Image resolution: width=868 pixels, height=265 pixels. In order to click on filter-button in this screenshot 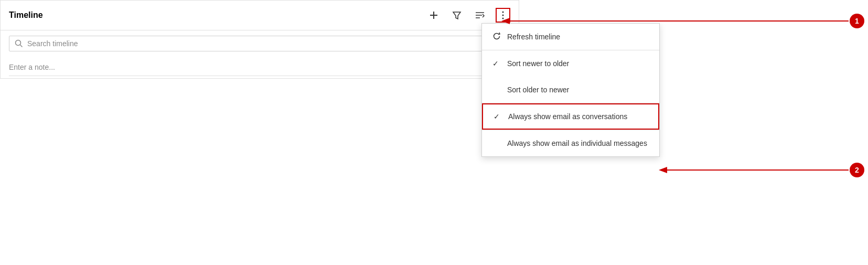, I will do `click(457, 15)`.